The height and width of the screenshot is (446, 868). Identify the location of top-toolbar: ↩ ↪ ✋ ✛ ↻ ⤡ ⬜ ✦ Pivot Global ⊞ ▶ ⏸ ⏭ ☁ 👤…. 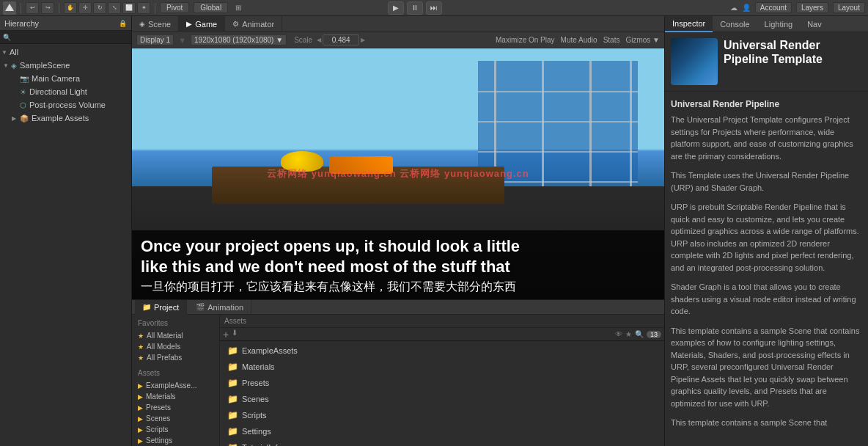
(434, 8).